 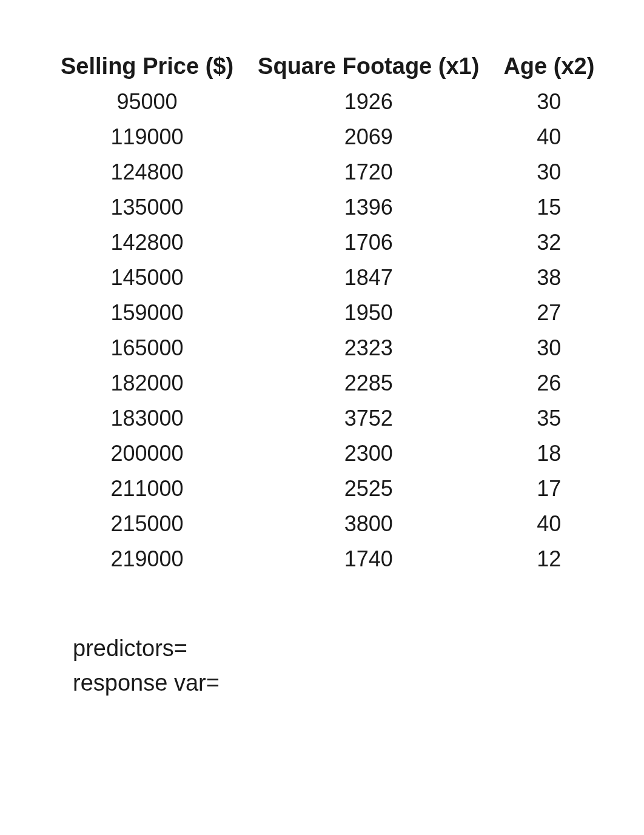 What do you see at coordinates (369, 137) in the screenshot?
I see `cell-square-footage: 2069` at bounding box center [369, 137].